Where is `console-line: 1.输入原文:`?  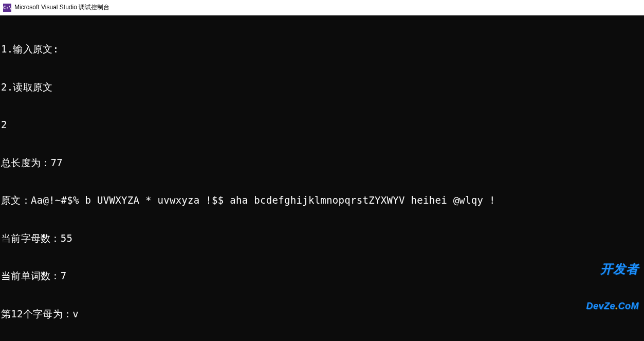
console-line: 1.输入原文: is located at coordinates (322, 49).